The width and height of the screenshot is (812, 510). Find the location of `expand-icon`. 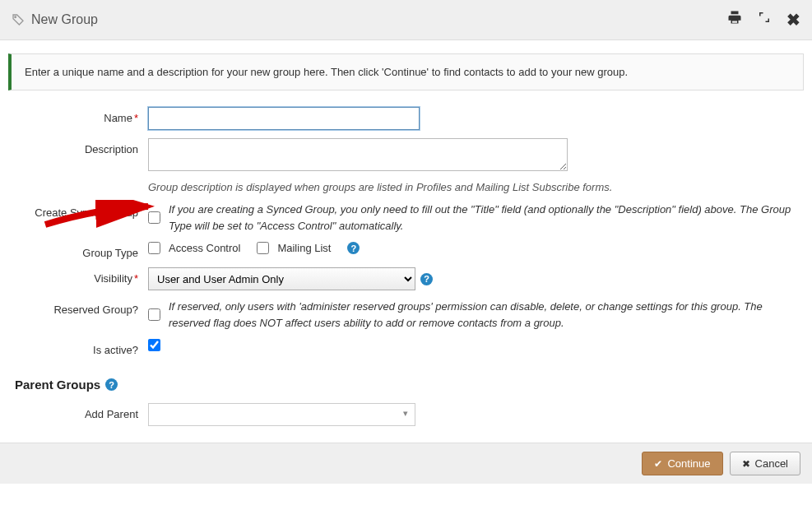

expand-icon is located at coordinates (764, 17).